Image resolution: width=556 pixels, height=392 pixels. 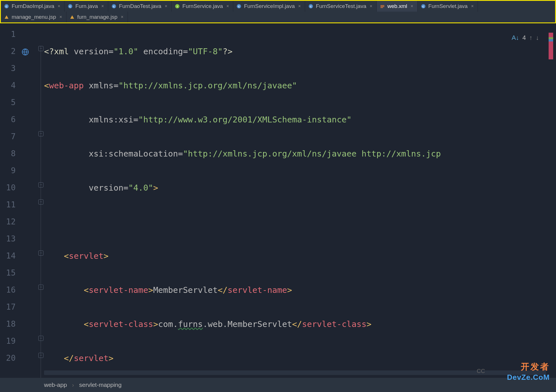 I want to click on line-number: 14, so click(x=8, y=256).